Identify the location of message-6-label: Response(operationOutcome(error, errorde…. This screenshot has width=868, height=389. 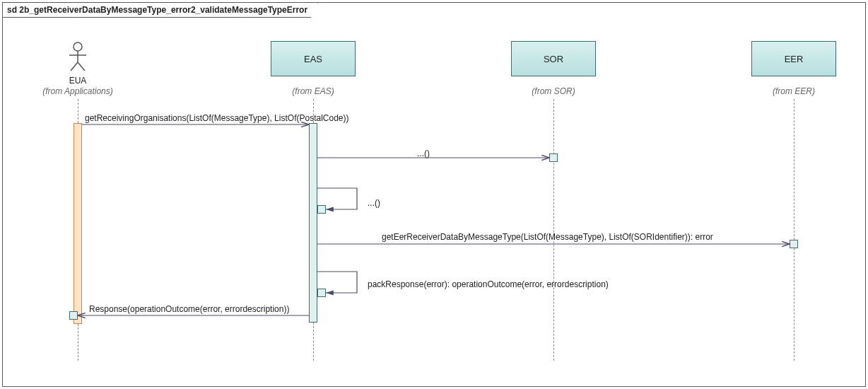
(189, 309).